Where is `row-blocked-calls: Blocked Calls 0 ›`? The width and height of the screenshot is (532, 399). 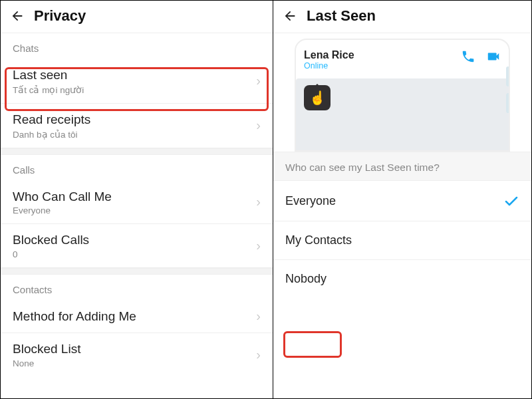
row-blocked-calls: Blocked Calls 0 › is located at coordinates (137, 246).